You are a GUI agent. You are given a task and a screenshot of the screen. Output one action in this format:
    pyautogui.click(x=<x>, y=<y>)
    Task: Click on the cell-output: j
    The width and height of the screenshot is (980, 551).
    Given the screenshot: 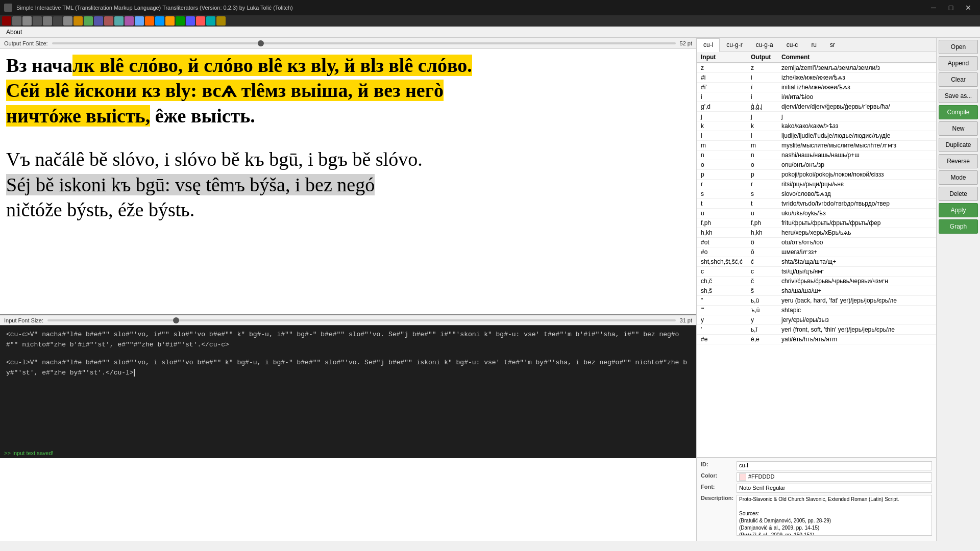 What is the action you would take?
    pyautogui.click(x=762, y=116)
    